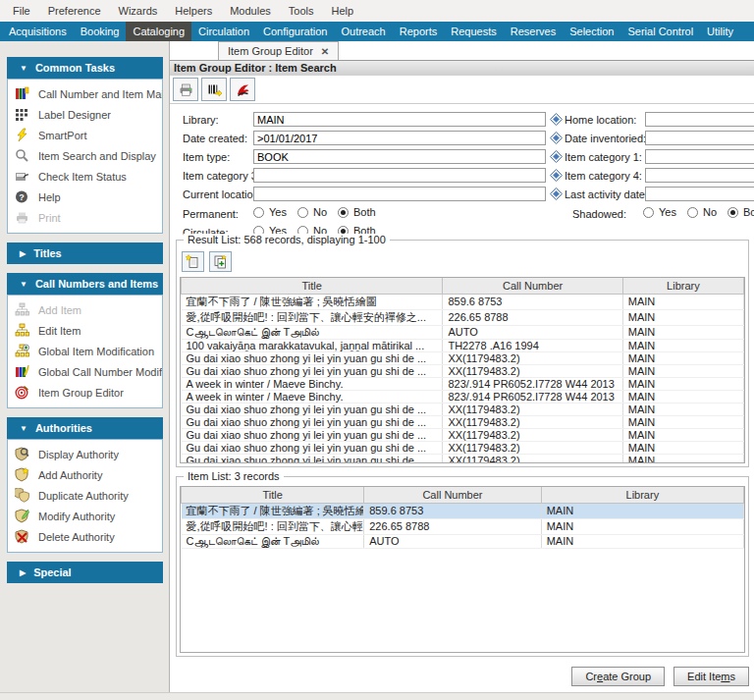 This screenshot has width=754, height=700. What do you see at coordinates (138, 11) in the screenshot?
I see `menu-wizards: Wizards` at bounding box center [138, 11].